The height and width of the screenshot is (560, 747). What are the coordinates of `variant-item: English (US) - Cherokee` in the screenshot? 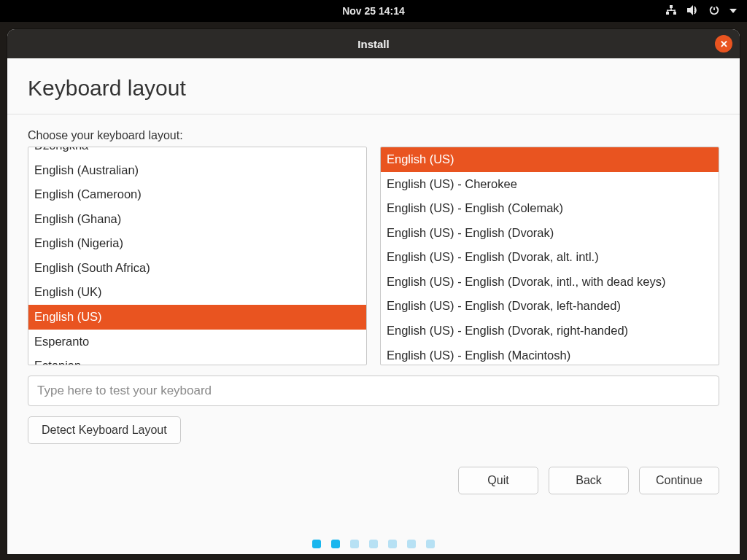 It's located at (550, 184).